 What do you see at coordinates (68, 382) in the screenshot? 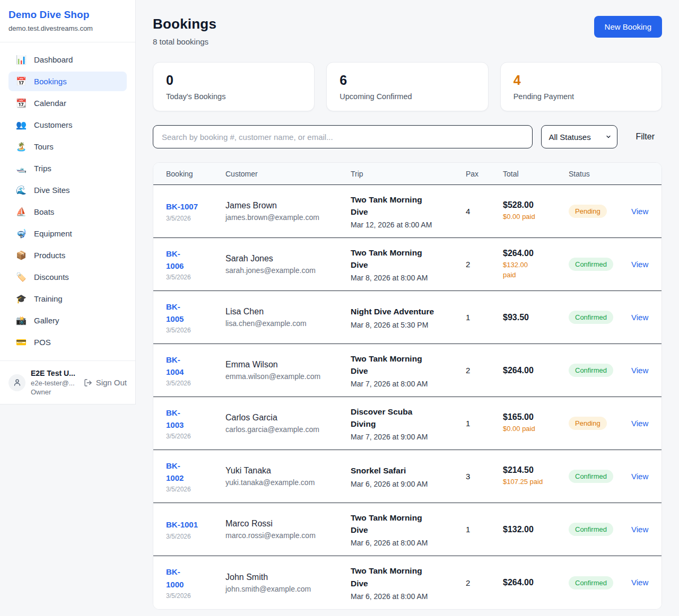
I see `sidebar-user-section: E2E Test U... e2e-tester@... Owner Sign …` at bounding box center [68, 382].